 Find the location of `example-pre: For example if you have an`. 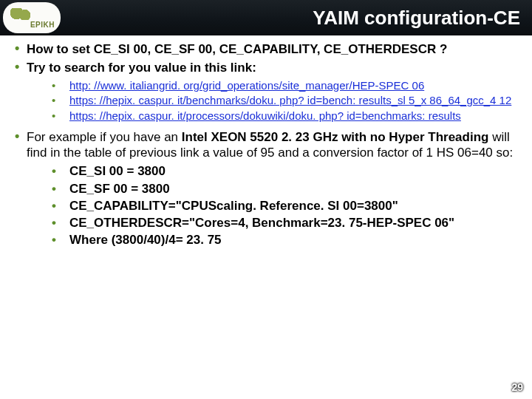

example-pre: For example if you have an is located at coordinates (104, 137).